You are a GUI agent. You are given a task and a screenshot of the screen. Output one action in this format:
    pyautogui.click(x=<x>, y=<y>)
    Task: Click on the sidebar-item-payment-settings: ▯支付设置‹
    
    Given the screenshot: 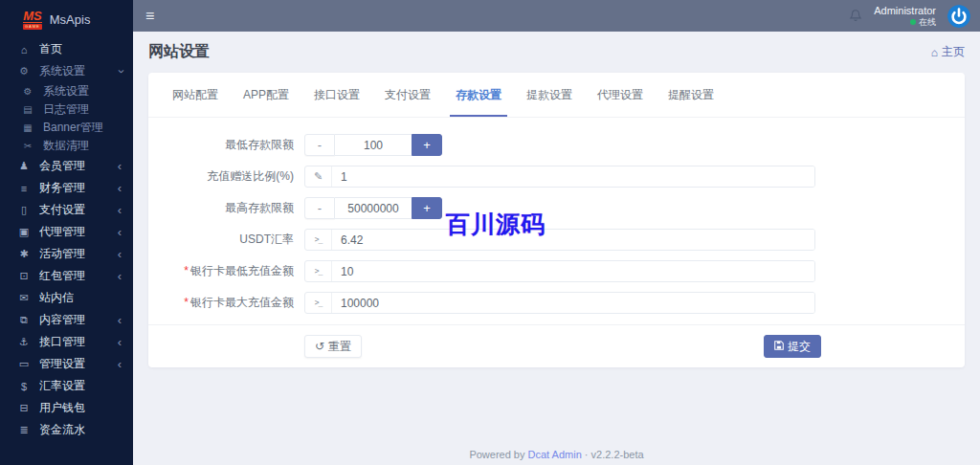 What is the action you would take?
    pyautogui.click(x=67, y=210)
    